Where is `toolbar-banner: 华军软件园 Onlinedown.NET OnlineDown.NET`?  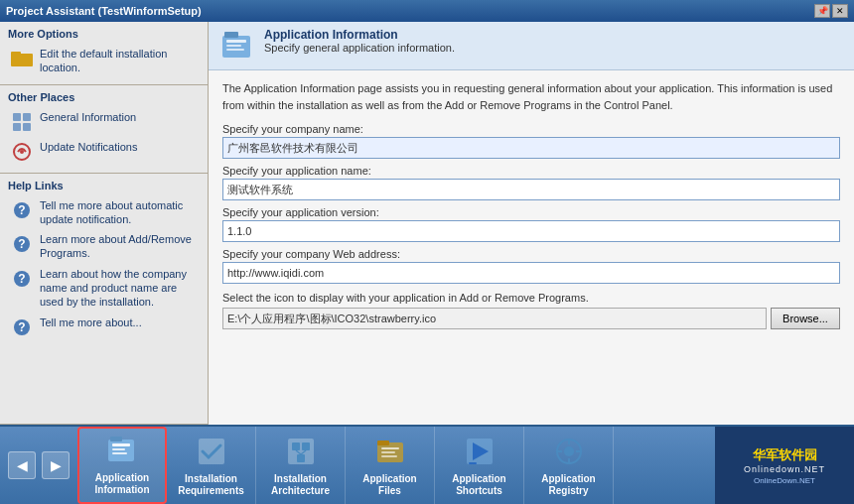
toolbar-banner: 华军软件园 Onlinedown.NET OnlineDown.NET is located at coordinates (784, 465).